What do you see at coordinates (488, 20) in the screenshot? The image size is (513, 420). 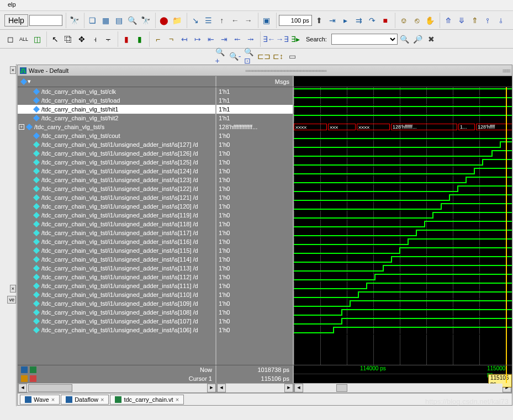 I see `grid-up-icon: ⫯` at bounding box center [488, 20].